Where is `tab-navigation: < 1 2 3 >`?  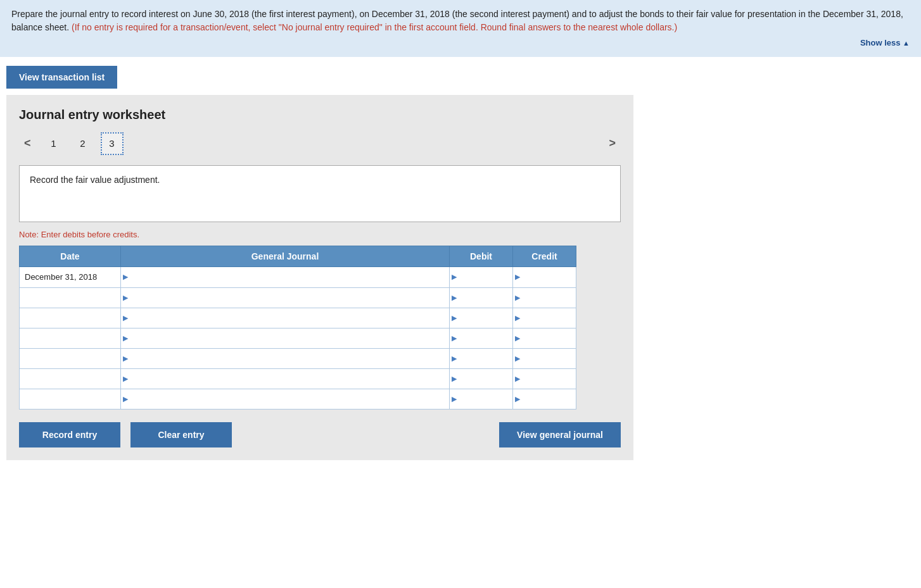 tab-navigation: < 1 2 3 > is located at coordinates (320, 144).